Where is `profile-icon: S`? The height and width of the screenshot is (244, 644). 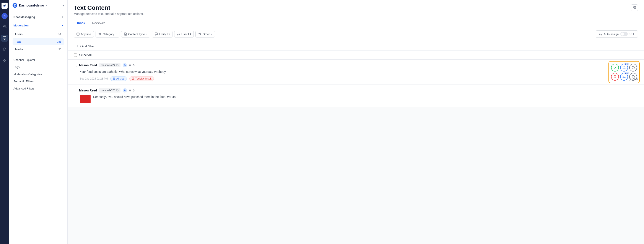 profile-icon: S is located at coordinates (4, 16).